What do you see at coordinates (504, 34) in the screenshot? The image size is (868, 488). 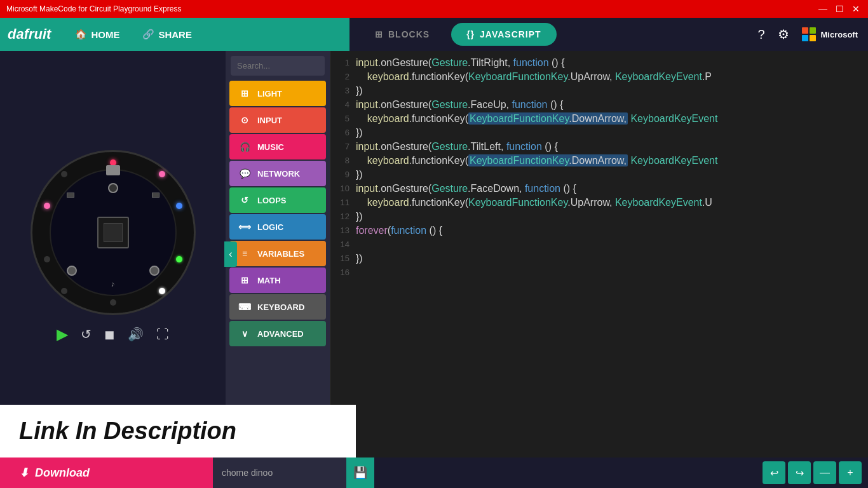 I see `tab-javascript: {} JAVASCRIPT` at bounding box center [504, 34].